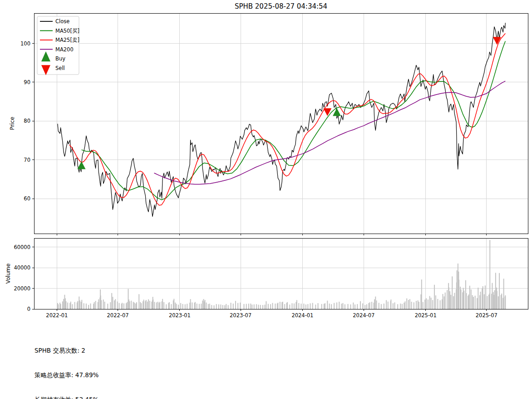  What do you see at coordinates (27, 160) in the screenshot?
I see `svg-text: 70` at bounding box center [27, 160].